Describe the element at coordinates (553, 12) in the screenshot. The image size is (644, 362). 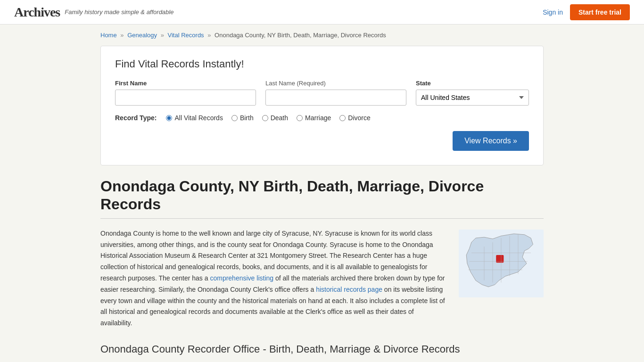
I see `sign-in-link: Sign in` at that location.